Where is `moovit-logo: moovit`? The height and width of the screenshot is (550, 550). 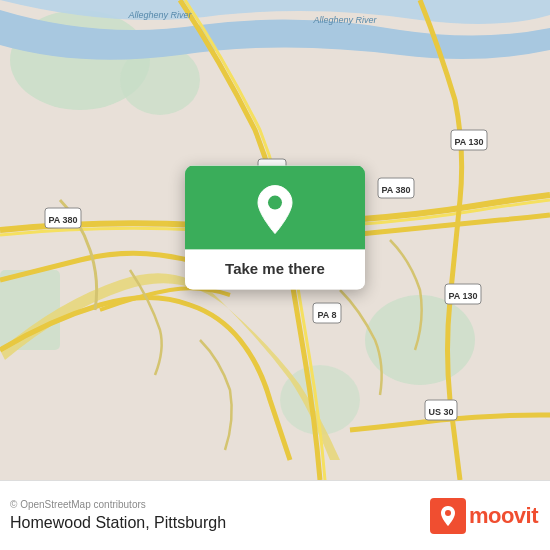
moovit-logo: moovit is located at coordinates (484, 516).